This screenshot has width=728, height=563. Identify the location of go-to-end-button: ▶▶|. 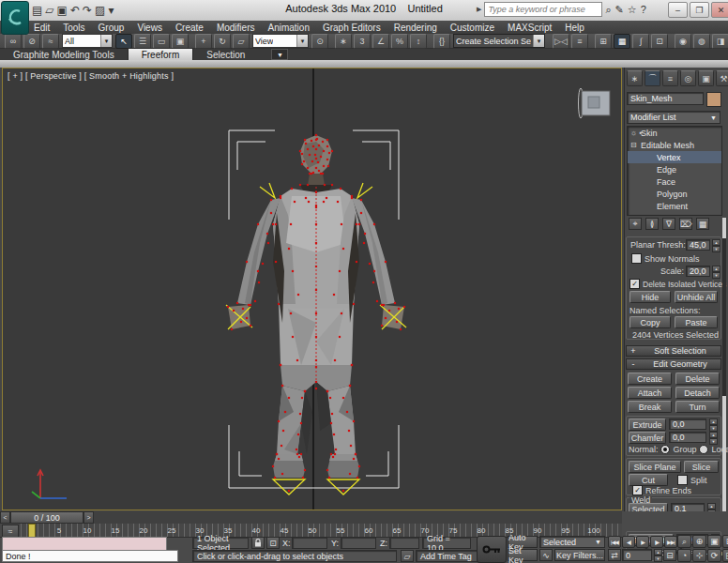
(671, 542).